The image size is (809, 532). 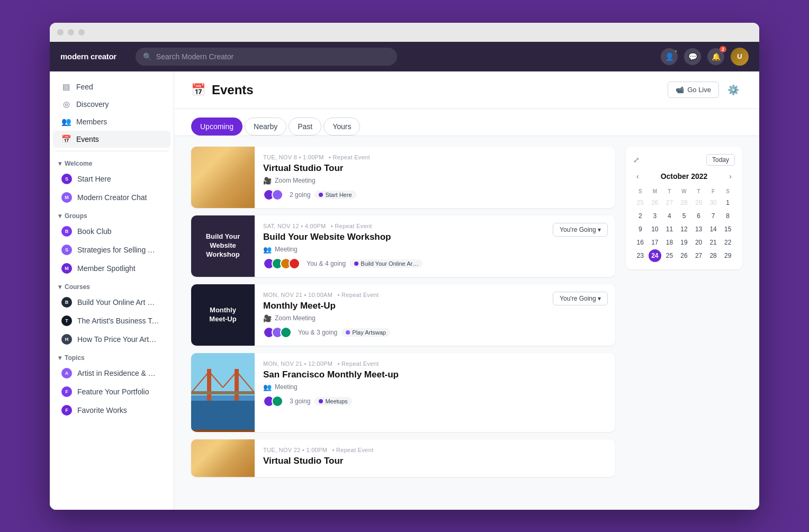 I want to click on cal-day-22: 22, so click(x=728, y=242).